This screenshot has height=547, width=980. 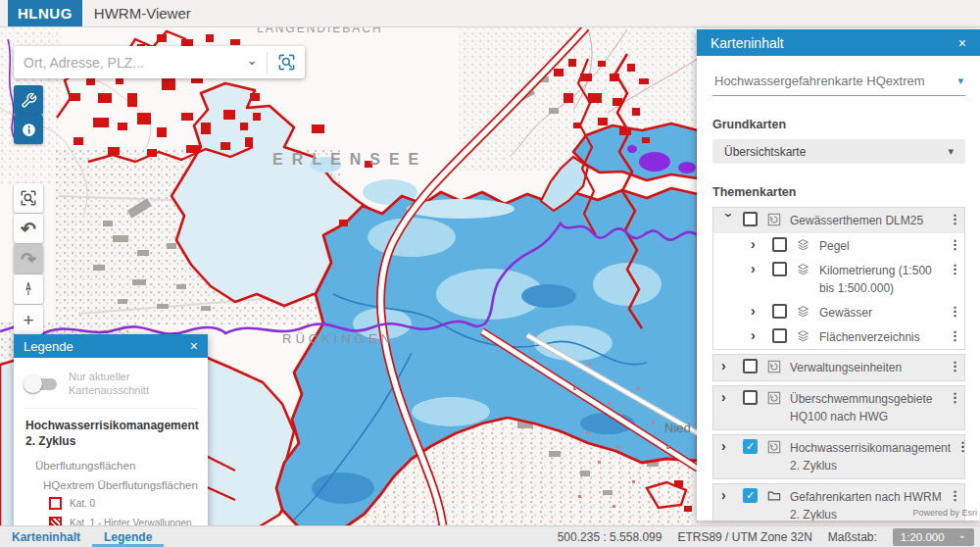 I want to click on layer-label: Verwaltungseinheiten, so click(x=869, y=368).